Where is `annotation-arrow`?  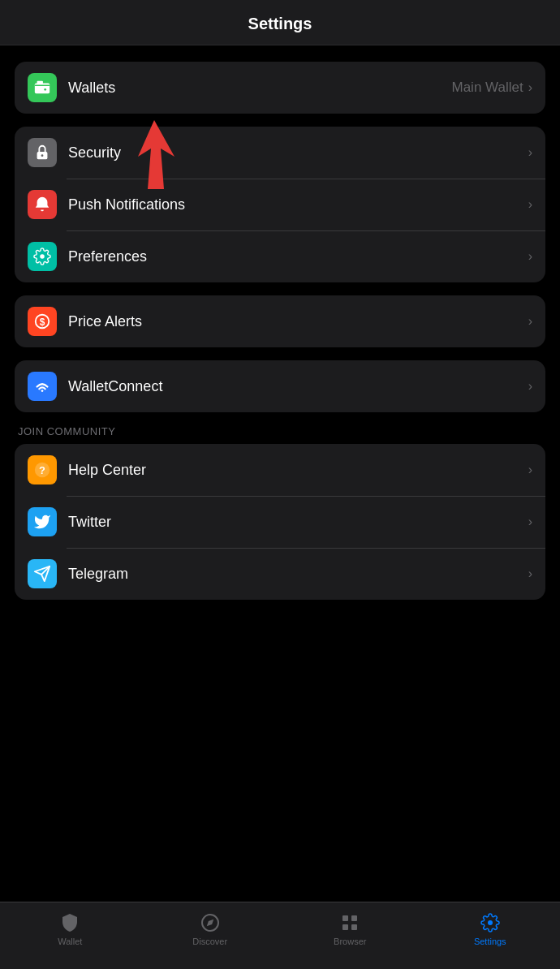 annotation-arrow is located at coordinates (166, 154).